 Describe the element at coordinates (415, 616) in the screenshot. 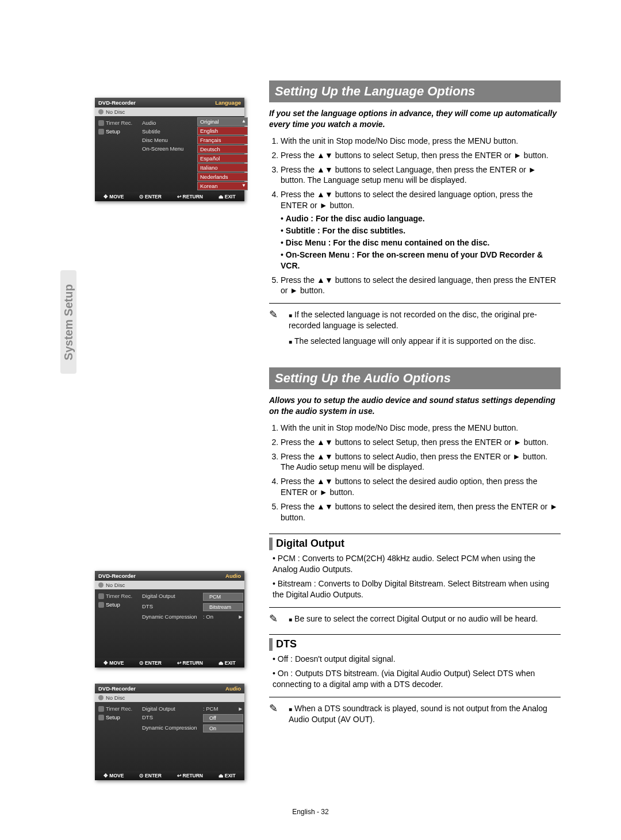

I see `note-digital-output: ✎ ■Be sure to select the correct Digital…` at that location.